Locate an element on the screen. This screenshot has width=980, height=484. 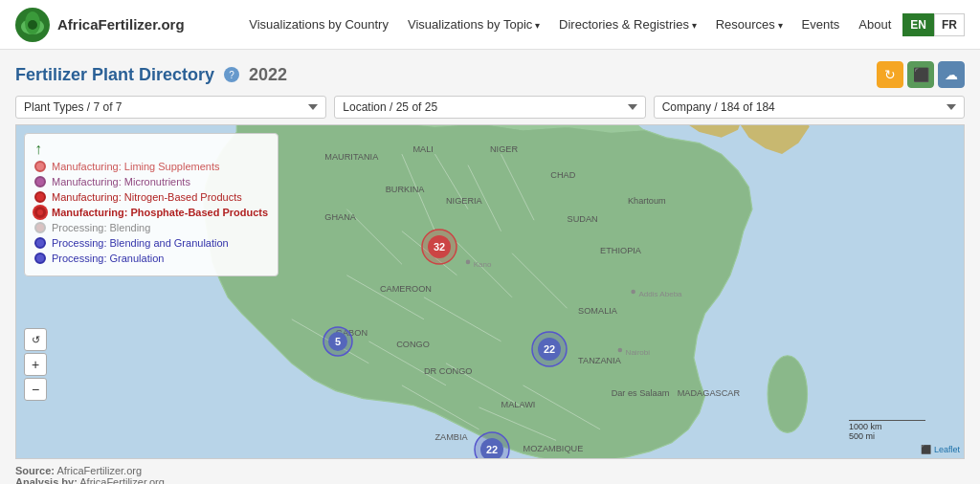
svg-text: 22 is located at coordinates (492, 450).